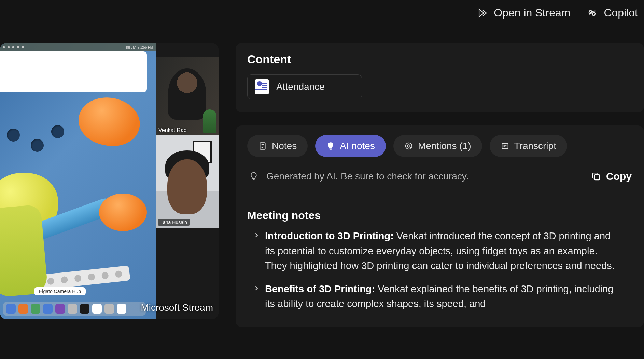 Image resolution: width=644 pixels, height=359 pixels. Describe the element at coordinates (139, 47) in the screenshot. I see `menubar-clock: Thu Jan 2 1:56 PM` at that location.